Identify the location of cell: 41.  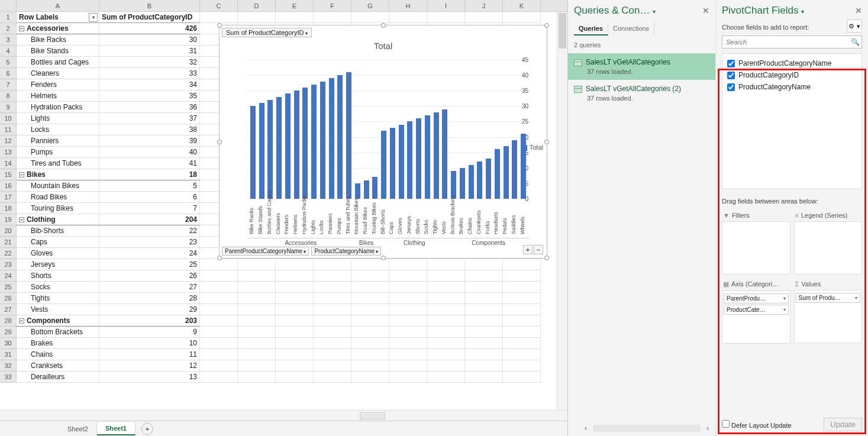
(150, 163).